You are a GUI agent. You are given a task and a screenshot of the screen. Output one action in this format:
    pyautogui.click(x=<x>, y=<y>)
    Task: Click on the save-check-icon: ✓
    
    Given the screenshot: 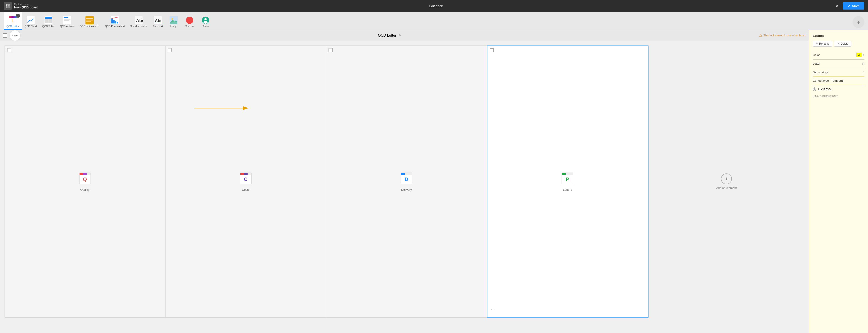 What is the action you would take?
    pyautogui.click(x=849, y=6)
    